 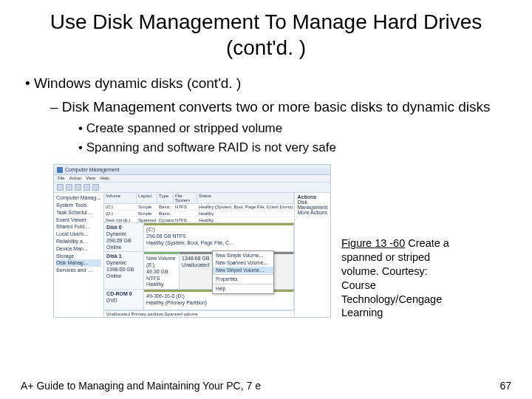 I want to click on menu-item: Properties, so click(x=243, y=279).